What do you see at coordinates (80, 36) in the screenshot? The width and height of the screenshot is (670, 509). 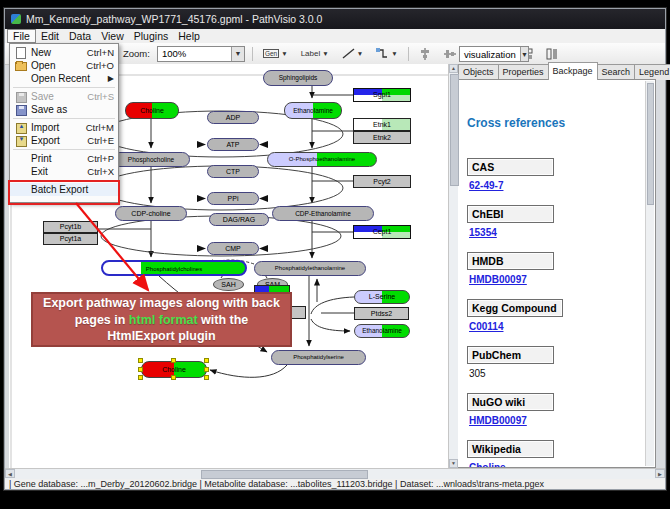 I see `menu-data: Data` at bounding box center [80, 36].